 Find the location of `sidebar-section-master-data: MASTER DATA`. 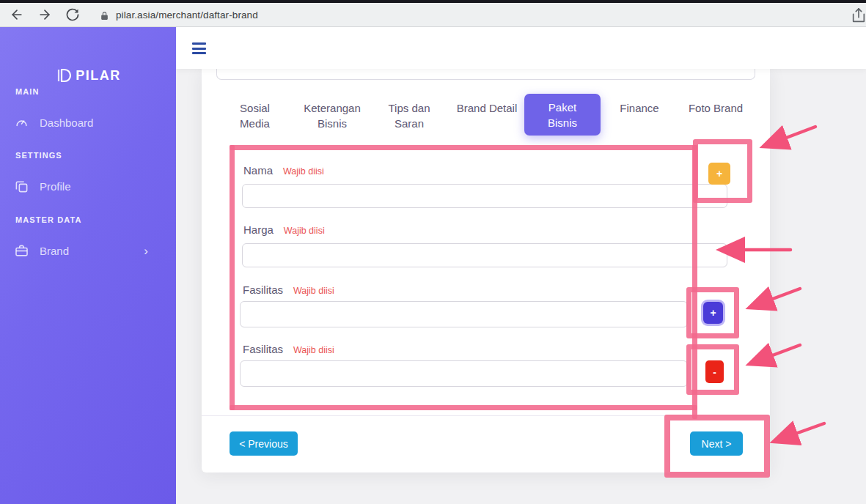

sidebar-section-master-data: MASTER DATA is located at coordinates (48, 220).